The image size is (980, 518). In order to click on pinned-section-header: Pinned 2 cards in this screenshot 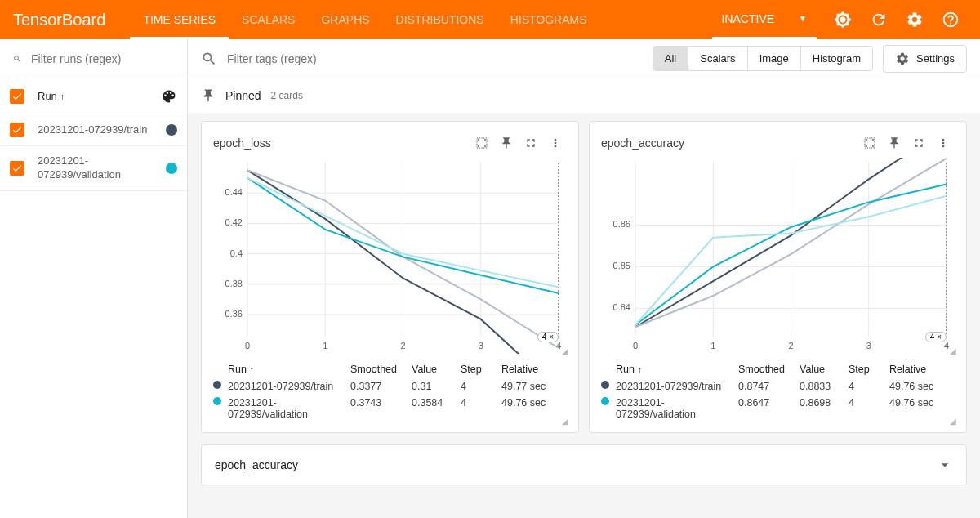, I will do `click(584, 96)`.